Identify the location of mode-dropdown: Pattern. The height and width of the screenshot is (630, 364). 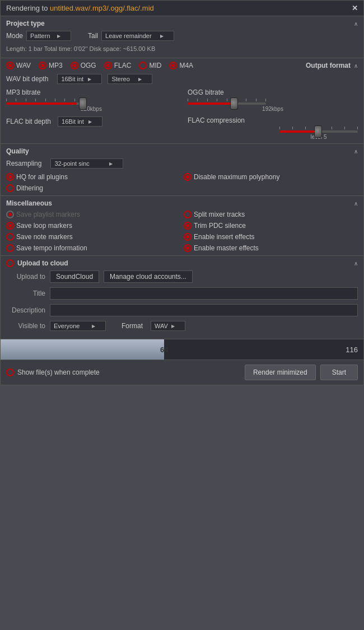
(49, 36).